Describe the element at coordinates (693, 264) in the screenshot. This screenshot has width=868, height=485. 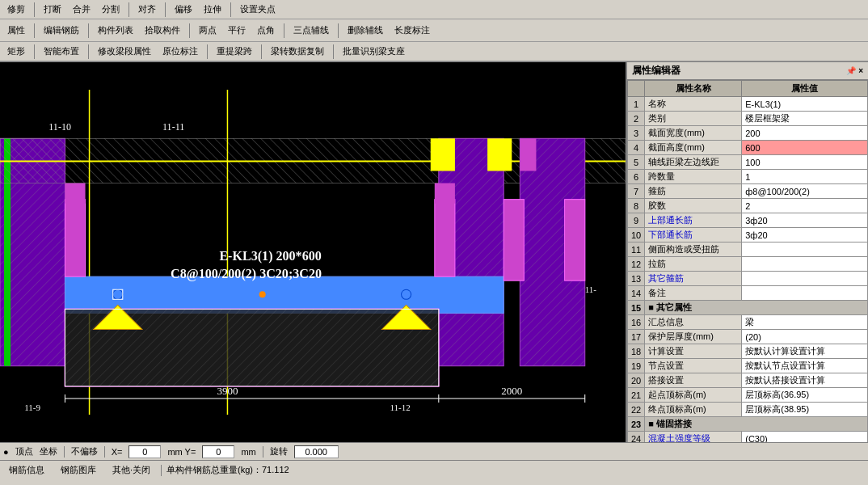
I see `row-prop-name: 拉筋` at that location.